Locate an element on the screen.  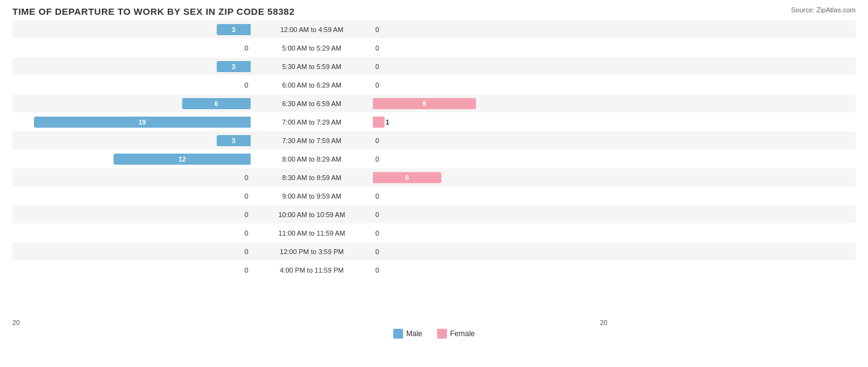
female-bar-container: 9 is located at coordinates (491, 104).